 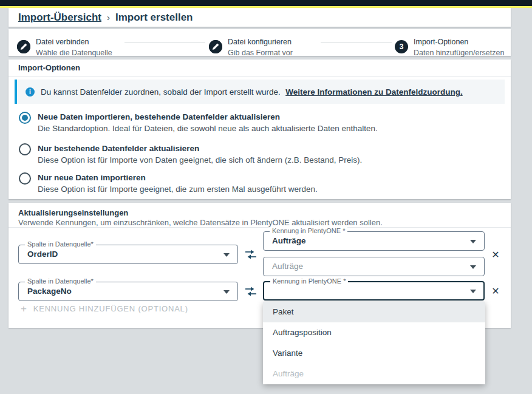 What do you see at coordinates (177, 189) in the screenshot?
I see `radio-option-description: Diese Option ist für Importe geeignet, d…` at bounding box center [177, 189].